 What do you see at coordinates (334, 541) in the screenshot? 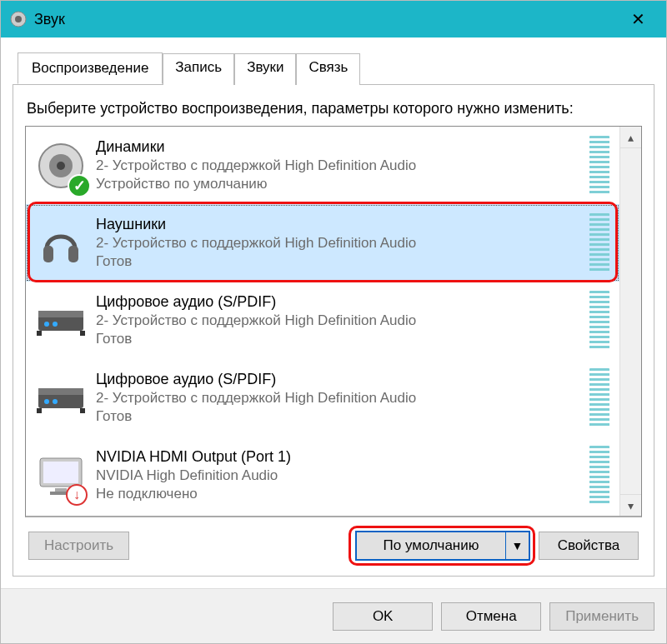
I see `device-buttons-row: Настроить По умолчанию ▼ Свойства` at bounding box center [334, 541].